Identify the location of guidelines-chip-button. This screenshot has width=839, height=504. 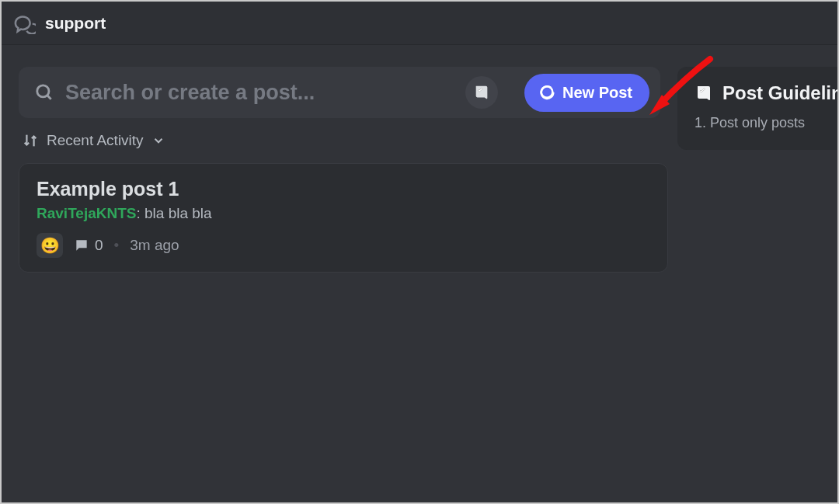
(482, 92).